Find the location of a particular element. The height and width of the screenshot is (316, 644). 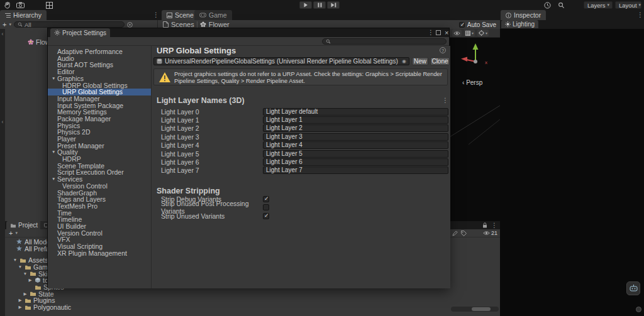

tab-lighting: Lighting is located at coordinates (519, 24).